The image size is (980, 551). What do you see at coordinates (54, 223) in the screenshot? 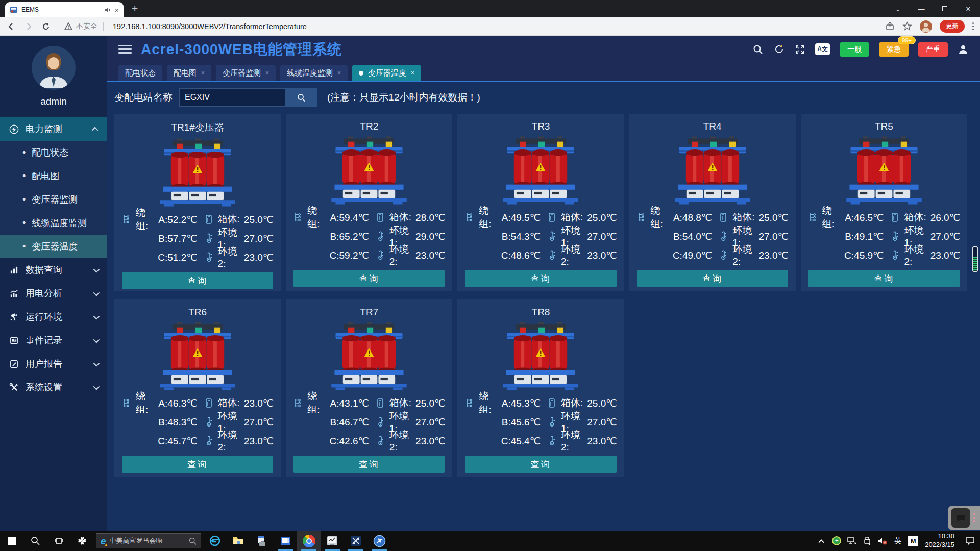
I see `sidebar-item-cable-temp: 线缆温度监测` at bounding box center [54, 223].